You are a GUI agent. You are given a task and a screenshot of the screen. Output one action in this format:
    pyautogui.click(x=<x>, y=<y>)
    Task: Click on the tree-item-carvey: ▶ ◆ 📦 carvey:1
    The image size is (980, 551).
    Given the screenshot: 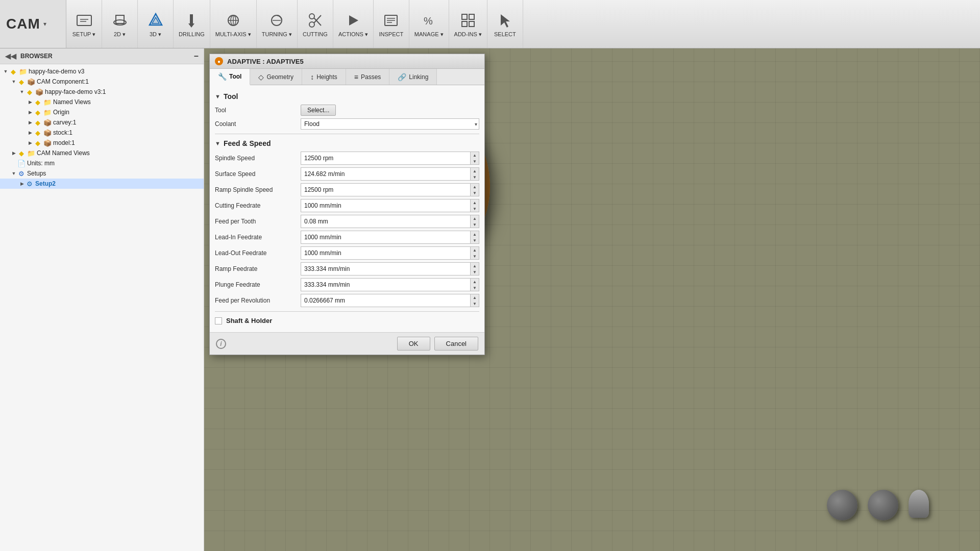 What is the action you would take?
    pyautogui.click(x=102, y=122)
    